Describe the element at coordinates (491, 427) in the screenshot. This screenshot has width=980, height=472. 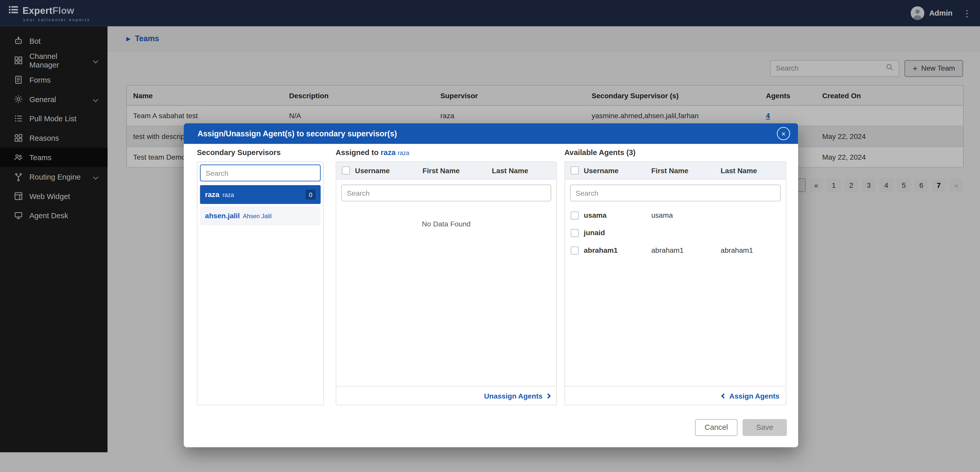
I see `modal-footer: Cancel Save` at that location.